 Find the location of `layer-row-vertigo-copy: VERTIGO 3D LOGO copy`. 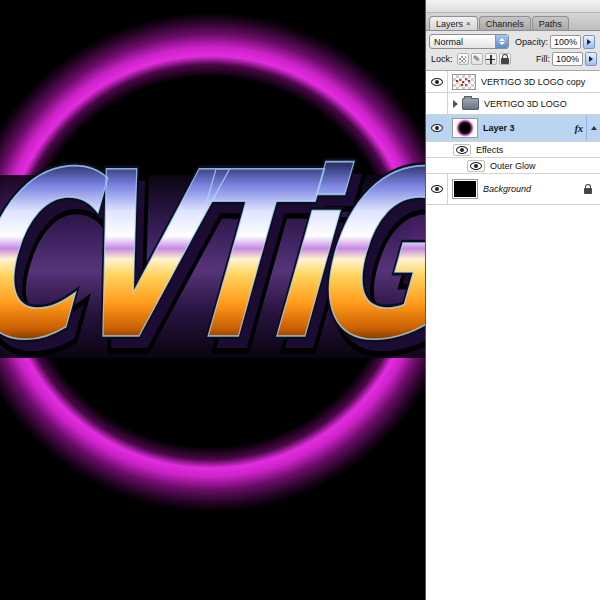

layer-row-vertigo-copy: VERTIGO 3D LOGO copy is located at coordinates (513, 82).